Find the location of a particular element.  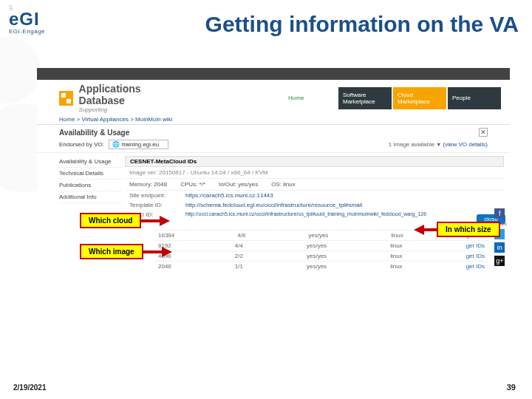

vo-chip: 🌐 training.egi.eu is located at coordinates (139, 145).